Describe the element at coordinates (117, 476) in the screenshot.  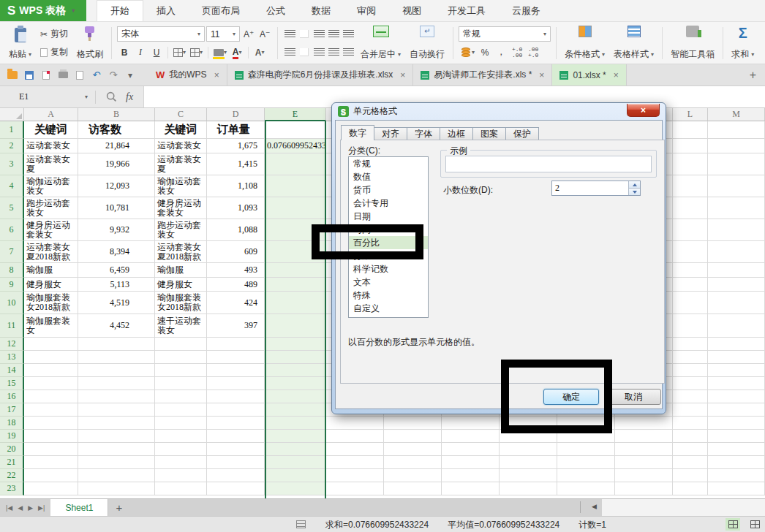
I see `cell-B22` at that location.